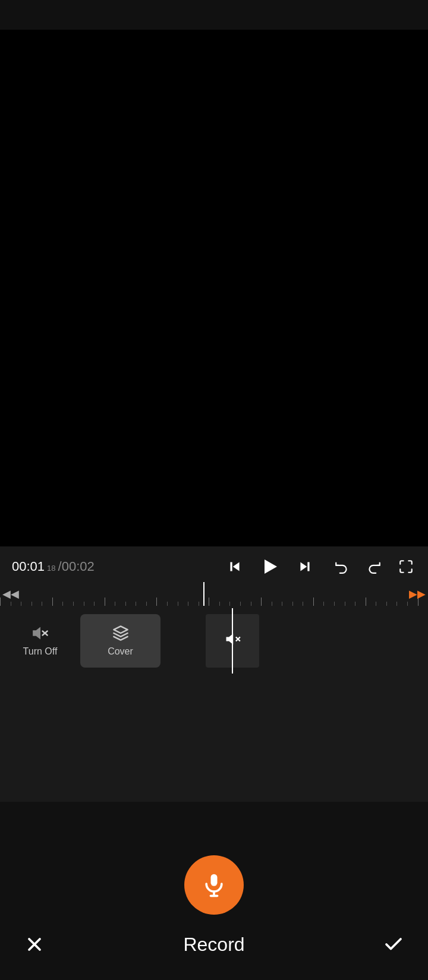 The height and width of the screenshot is (980, 428). What do you see at coordinates (270, 567) in the screenshot?
I see `play-button` at bounding box center [270, 567].